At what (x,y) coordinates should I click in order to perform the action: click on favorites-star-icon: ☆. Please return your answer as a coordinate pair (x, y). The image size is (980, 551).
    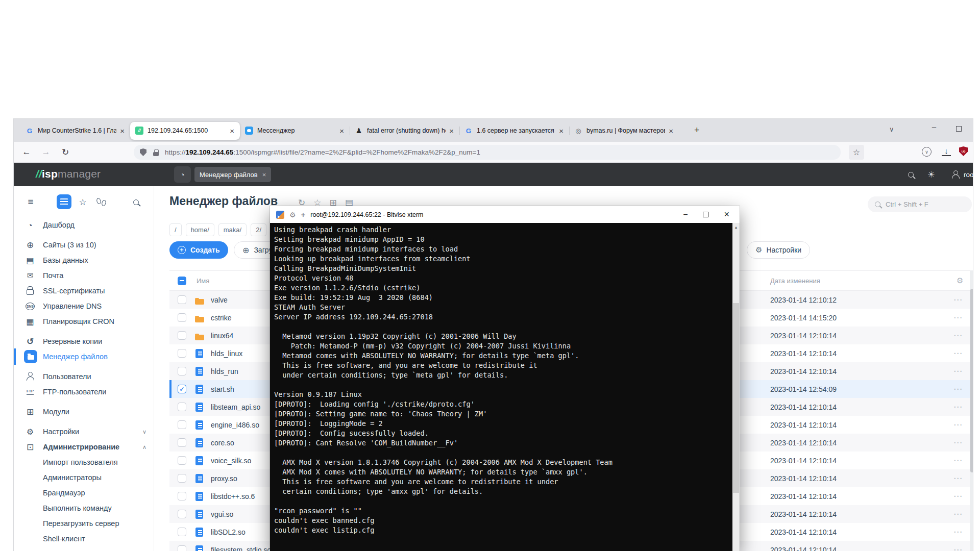
    Looking at the image, I should click on (83, 202).